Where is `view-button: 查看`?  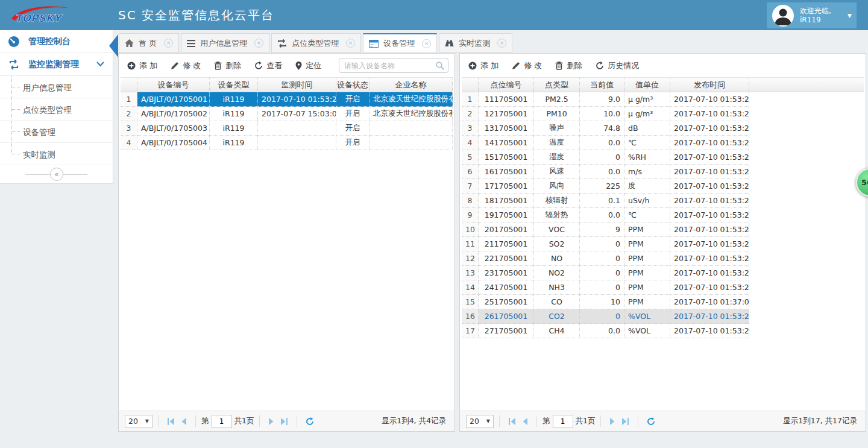
view-button: 查看 is located at coordinates (268, 66).